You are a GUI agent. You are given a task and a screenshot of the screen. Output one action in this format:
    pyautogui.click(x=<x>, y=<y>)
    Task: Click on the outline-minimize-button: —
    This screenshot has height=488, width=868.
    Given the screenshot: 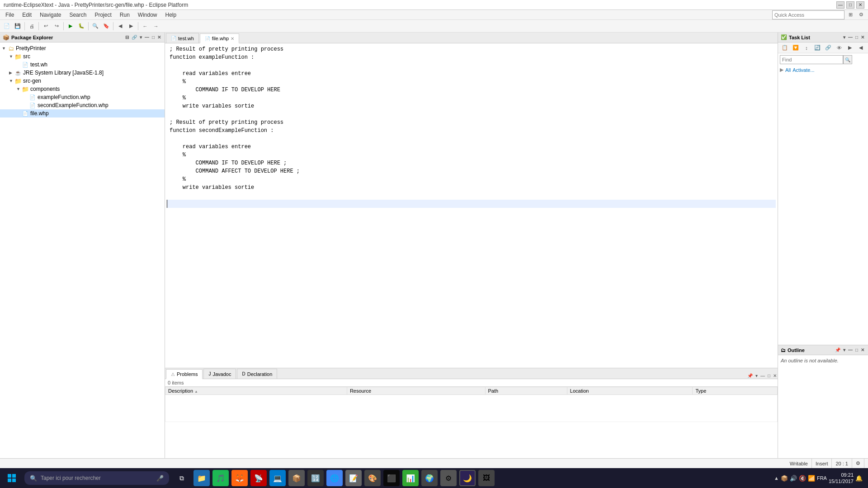 What is the action you would take?
    pyautogui.click(x=850, y=350)
    